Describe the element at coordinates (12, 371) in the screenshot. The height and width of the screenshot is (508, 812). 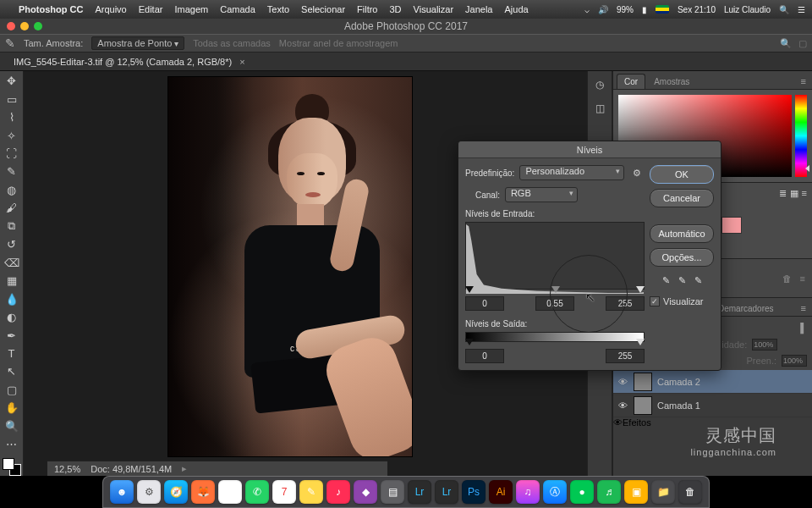
I see `tool-path: ↖` at that location.